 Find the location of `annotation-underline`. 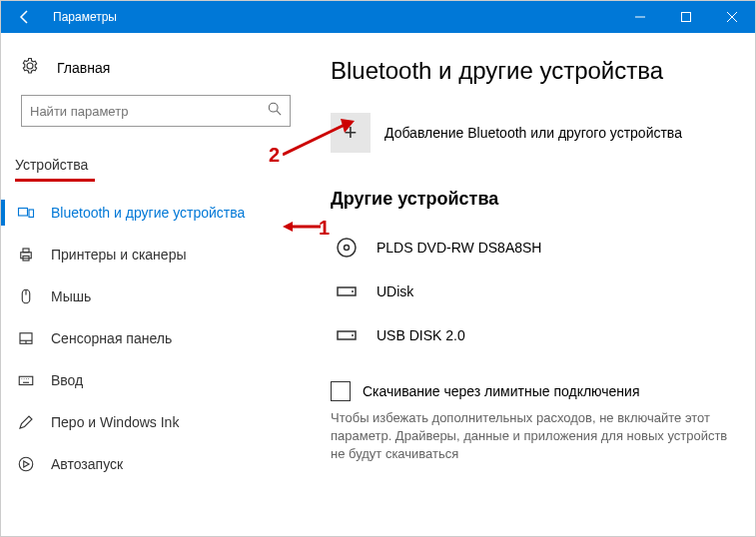

annotation-underline is located at coordinates (55, 180).